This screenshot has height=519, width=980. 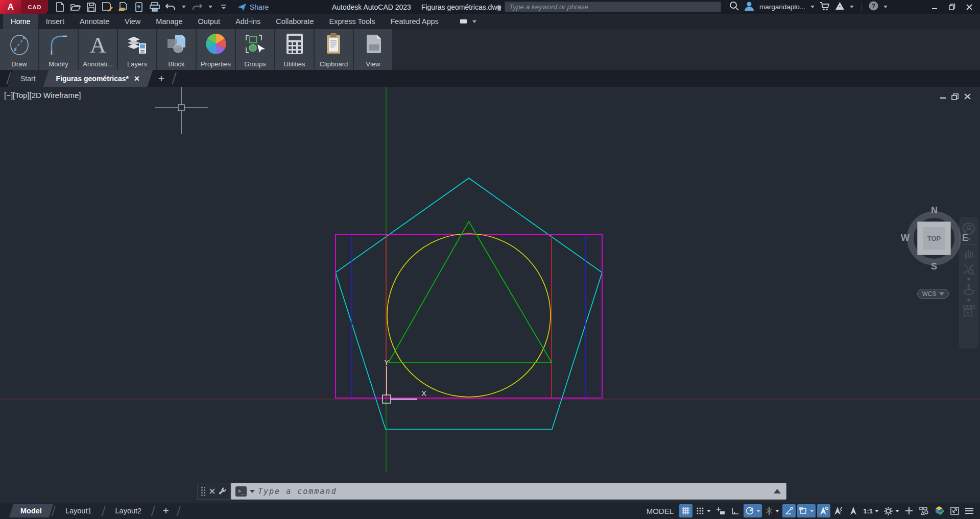 What do you see at coordinates (91, 7) in the screenshot?
I see `save-icon` at bounding box center [91, 7].